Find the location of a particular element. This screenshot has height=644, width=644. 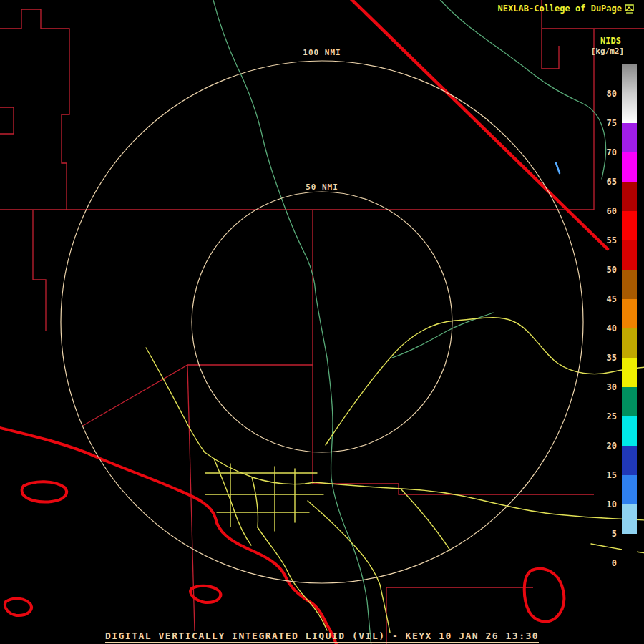

cod-logo-icon is located at coordinates (630, 9).